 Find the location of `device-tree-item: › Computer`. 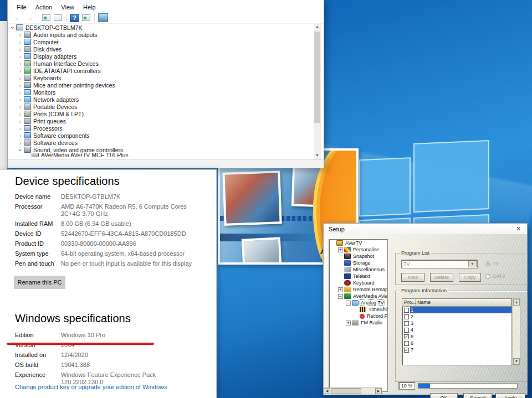

device-tree-item: › Computer is located at coordinates (163, 42).